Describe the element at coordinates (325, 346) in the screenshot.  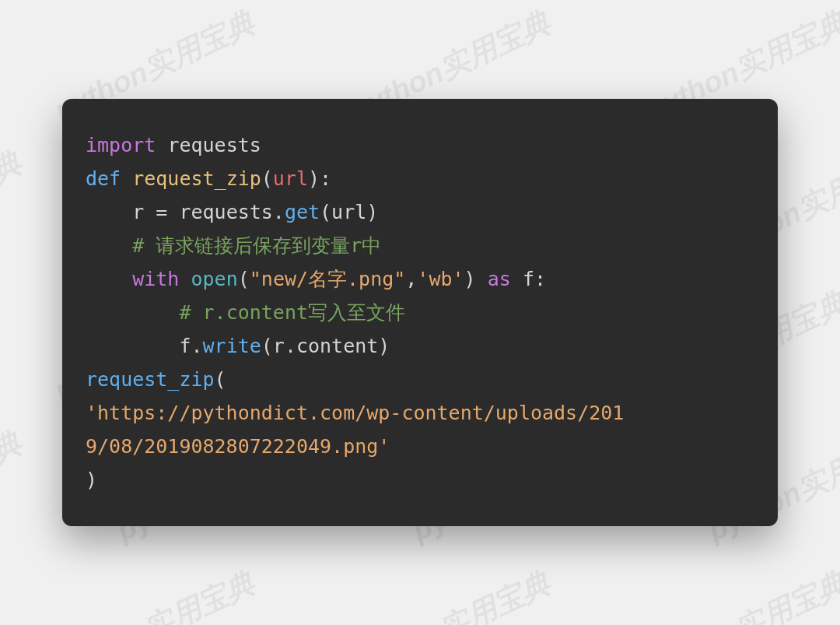
I see `arg: r.content` at that location.